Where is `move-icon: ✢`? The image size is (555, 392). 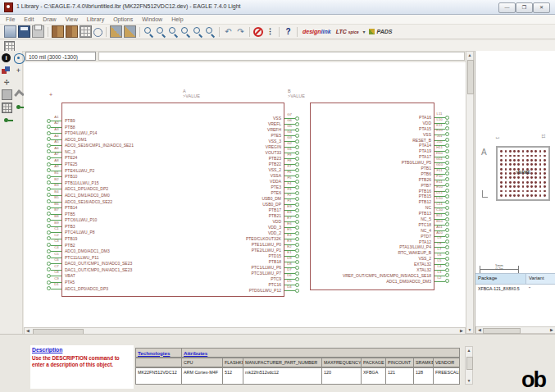 move-icon: ✢ is located at coordinates (7, 82).